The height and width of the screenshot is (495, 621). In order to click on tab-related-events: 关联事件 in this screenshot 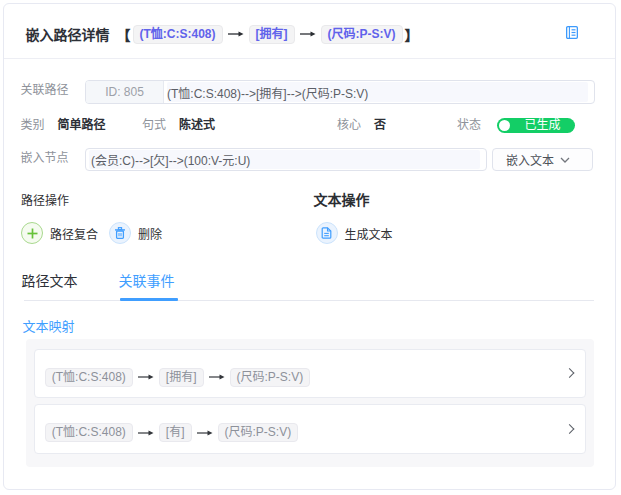, I will do `click(147, 281)`.